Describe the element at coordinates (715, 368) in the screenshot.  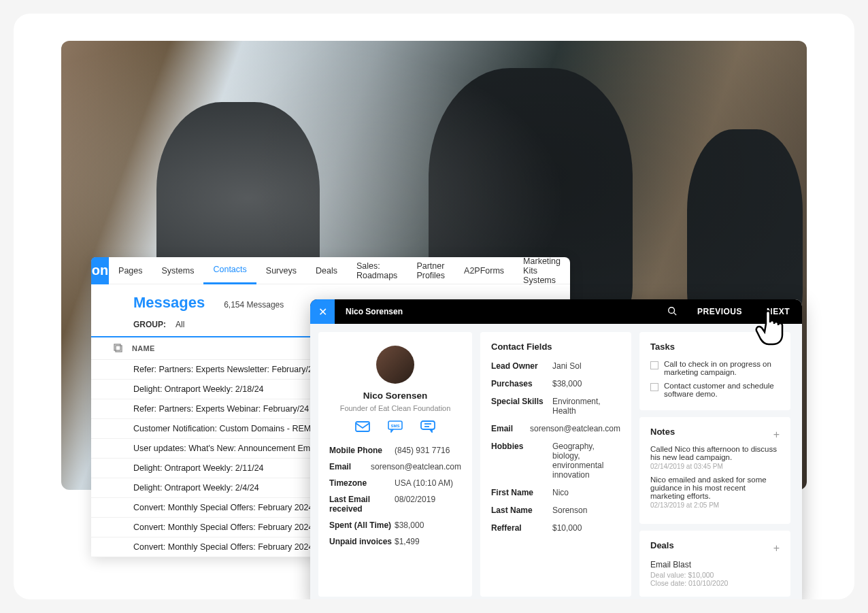
I see `task-item: Call to check in on progress on marketin…` at that location.